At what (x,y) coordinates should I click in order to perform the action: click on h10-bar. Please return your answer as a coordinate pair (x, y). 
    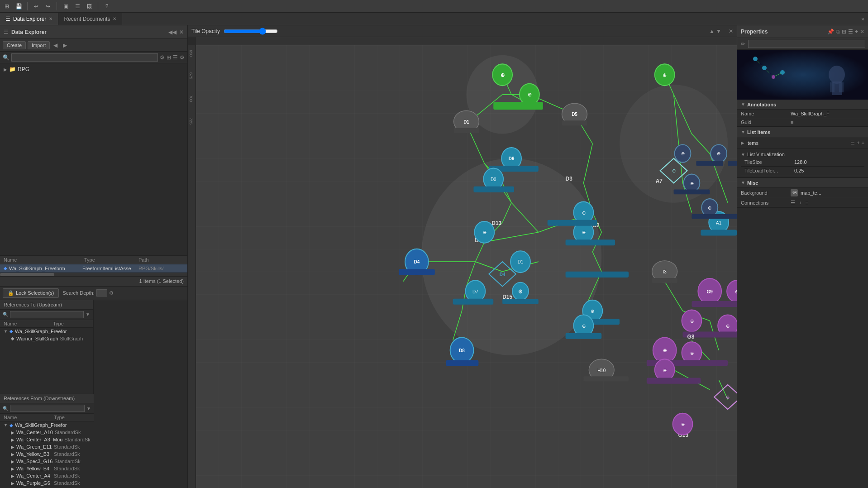
    Looking at the image, I should click on (606, 378).